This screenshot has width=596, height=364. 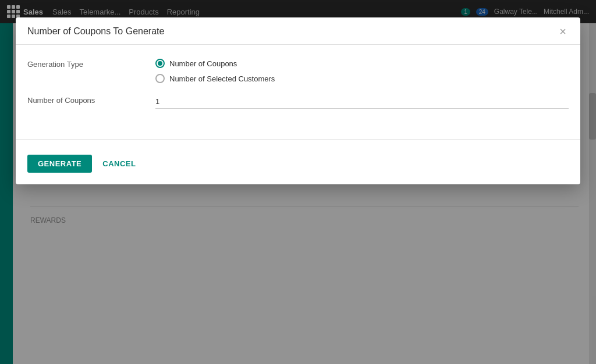 I want to click on radio-option-customers: Number of Selected Customers, so click(x=362, y=78).